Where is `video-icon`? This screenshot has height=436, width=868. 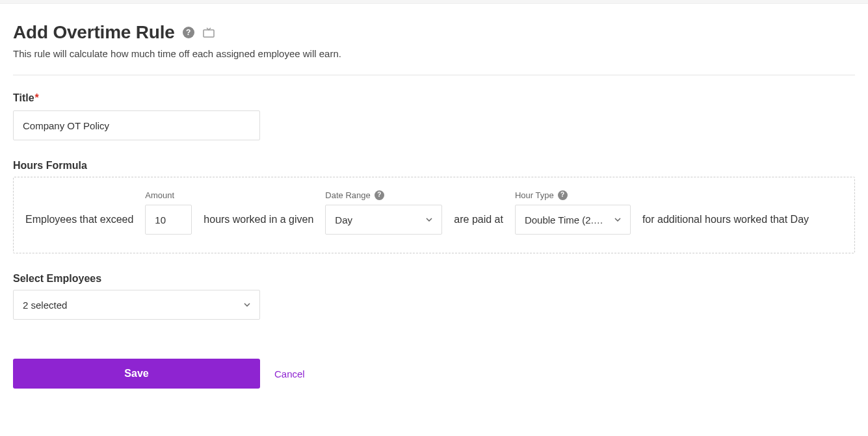 video-icon is located at coordinates (209, 32).